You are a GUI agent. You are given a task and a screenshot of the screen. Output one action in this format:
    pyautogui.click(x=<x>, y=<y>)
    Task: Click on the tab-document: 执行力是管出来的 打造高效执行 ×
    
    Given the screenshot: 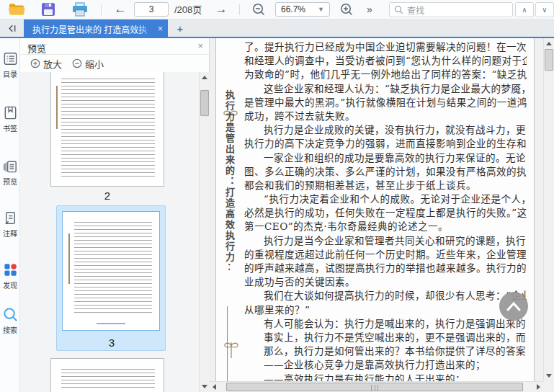 What is the action you would take?
    pyautogui.click(x=96, y=29)
    